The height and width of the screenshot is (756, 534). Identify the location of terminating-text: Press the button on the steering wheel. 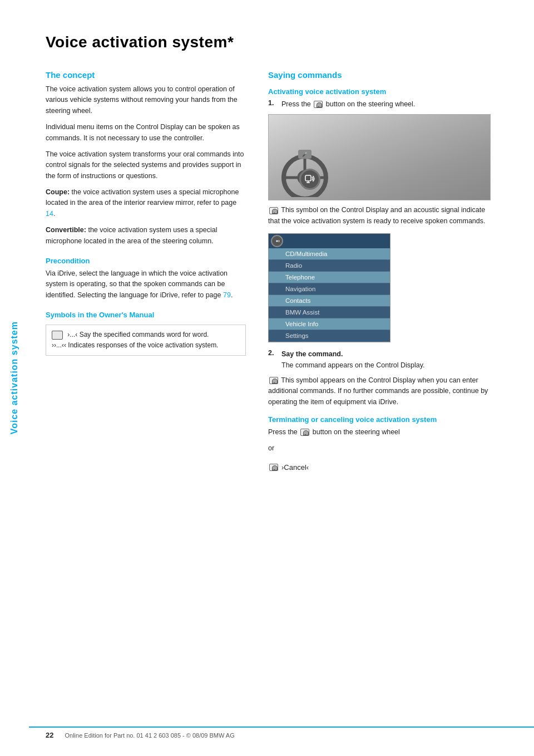
(379, 432).